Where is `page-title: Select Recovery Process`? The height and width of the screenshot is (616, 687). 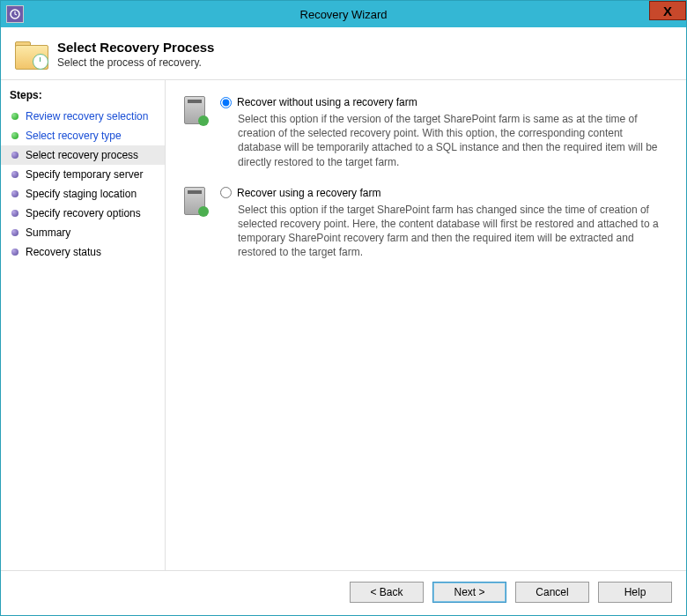
page-title: Select Recovery Process is located at coordinates (136, 48).